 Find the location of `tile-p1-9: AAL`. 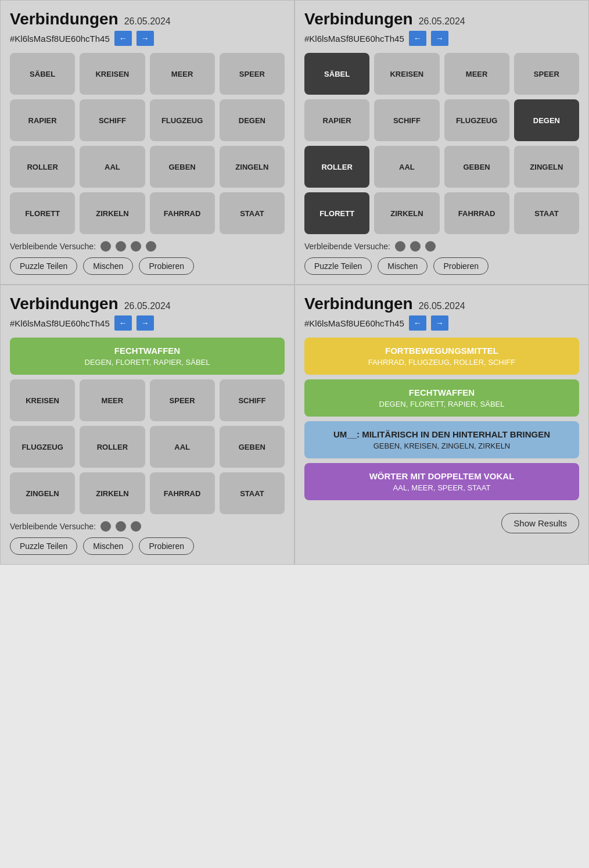

tile-p1-9: AAL is located at coordinates (112, 167).